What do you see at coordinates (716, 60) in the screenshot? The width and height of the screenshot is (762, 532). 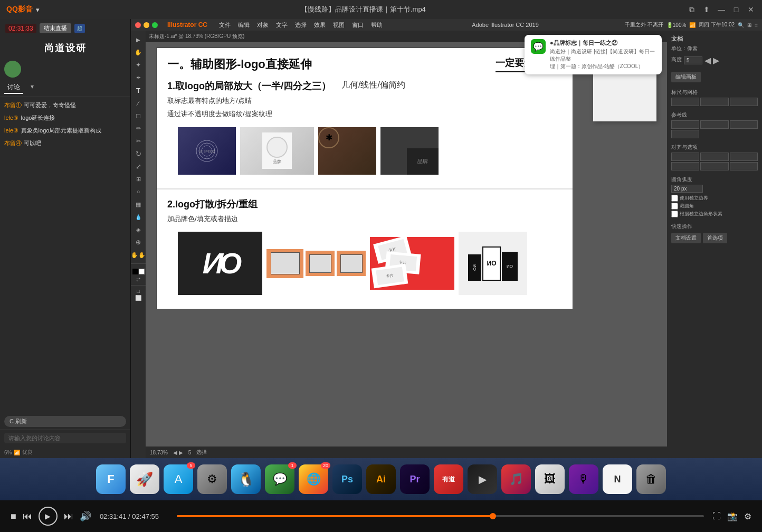 I see `height-increase: ▶` at bounding box center [716, 60].